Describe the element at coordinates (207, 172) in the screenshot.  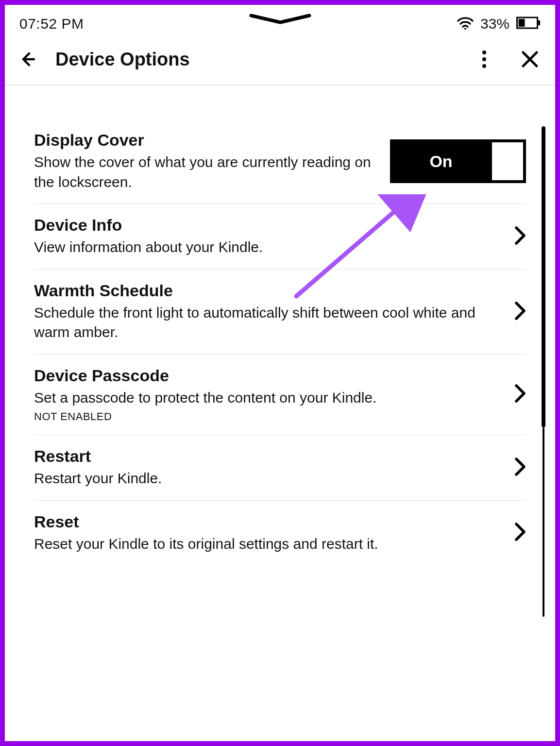
I see `row-description: Show the cover of what you are currently…` at that location.